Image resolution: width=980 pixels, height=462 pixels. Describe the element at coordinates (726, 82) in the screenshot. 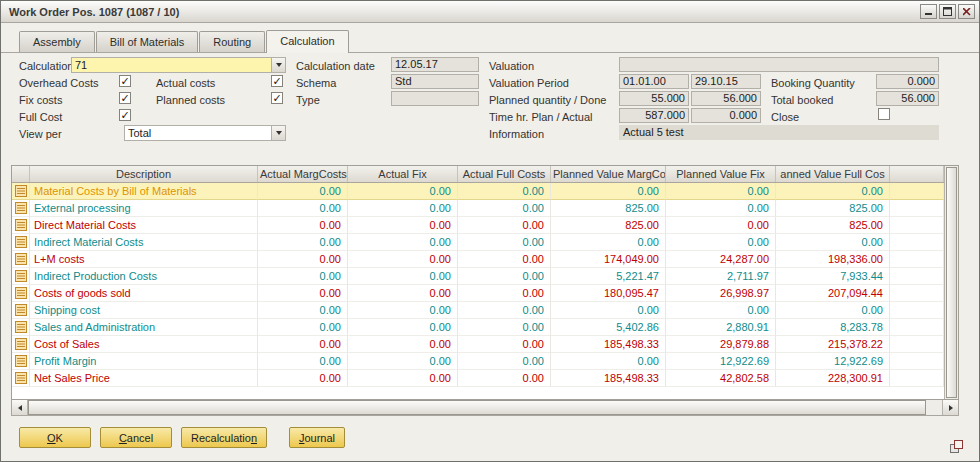

I see `valuation-period-to-field: 29.10.15` at that location.